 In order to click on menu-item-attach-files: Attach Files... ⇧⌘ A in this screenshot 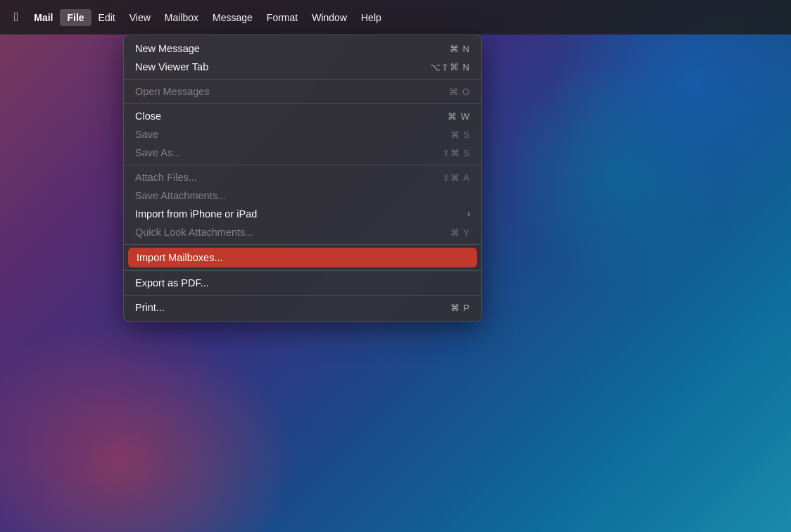, I will do `click(303, 177)`.